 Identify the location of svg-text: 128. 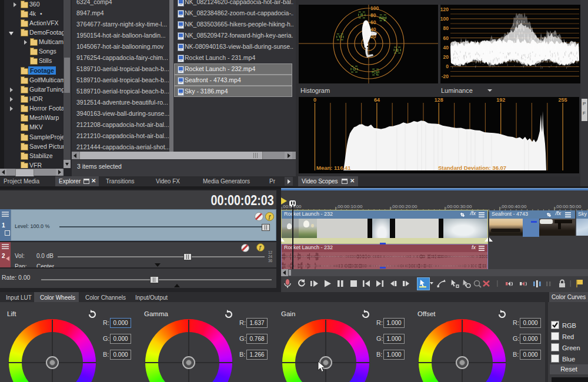
(439, 100).